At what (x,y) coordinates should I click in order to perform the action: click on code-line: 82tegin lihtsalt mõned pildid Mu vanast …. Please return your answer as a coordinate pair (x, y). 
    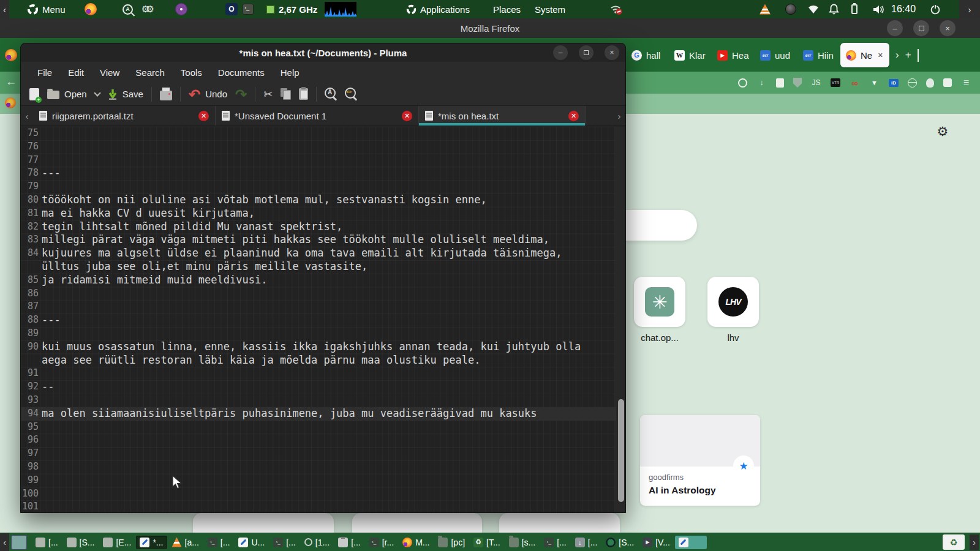
    Looking at the image, I should click on (323, 227).